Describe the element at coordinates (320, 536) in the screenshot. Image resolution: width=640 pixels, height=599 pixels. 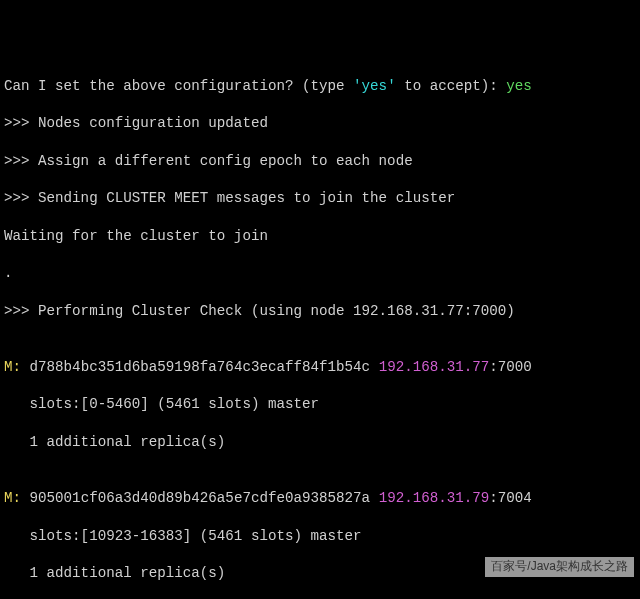
I see `node-m2-slots: slots:[10923-16383] (5461 slots) master` at that location.